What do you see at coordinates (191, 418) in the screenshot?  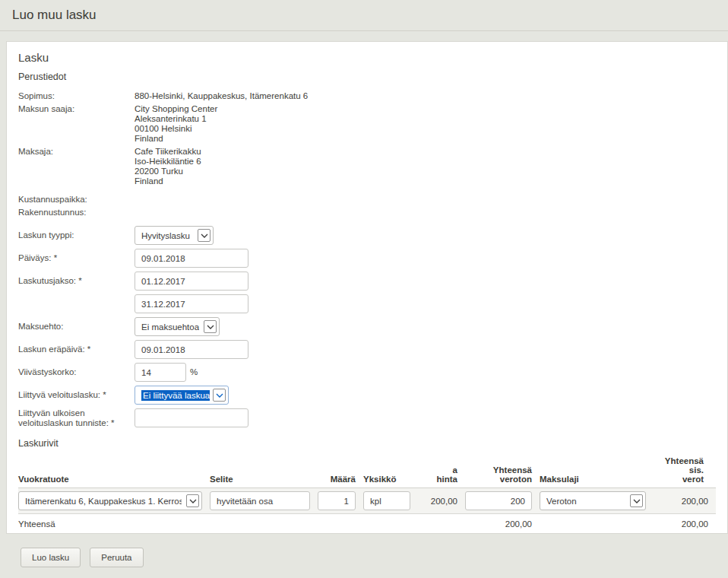 I see `ulkoinen-tunniste-input` at bounding box center [191, 418].